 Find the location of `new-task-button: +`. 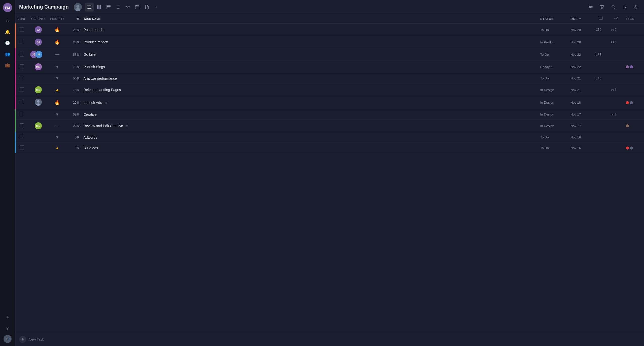

new-task-button: + is located at coordinates (23, 339).